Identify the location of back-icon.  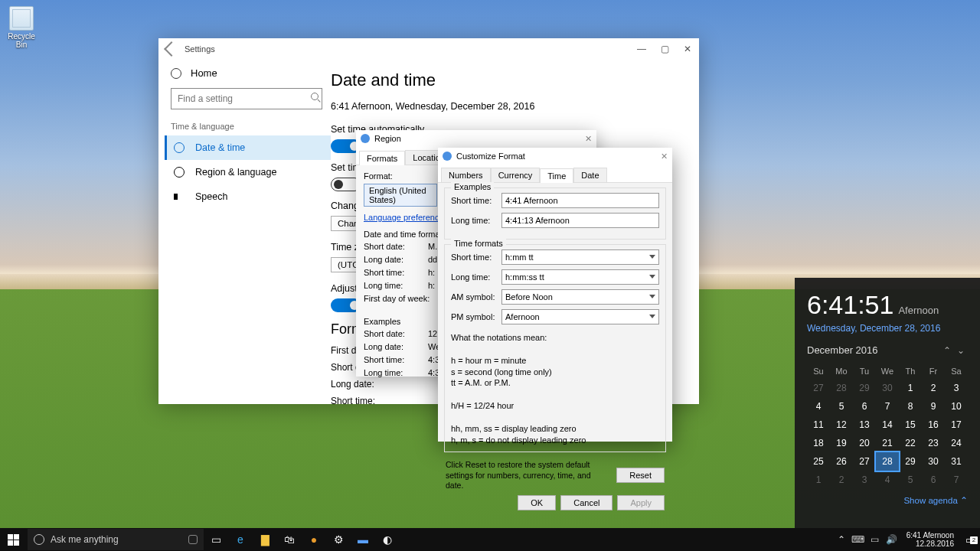
(172, 49).